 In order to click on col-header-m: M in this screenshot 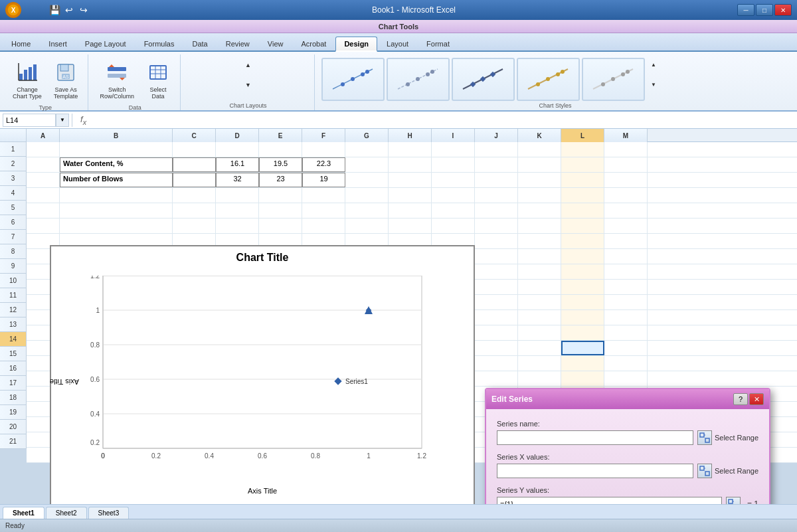, I will do `click(626, 135)`.